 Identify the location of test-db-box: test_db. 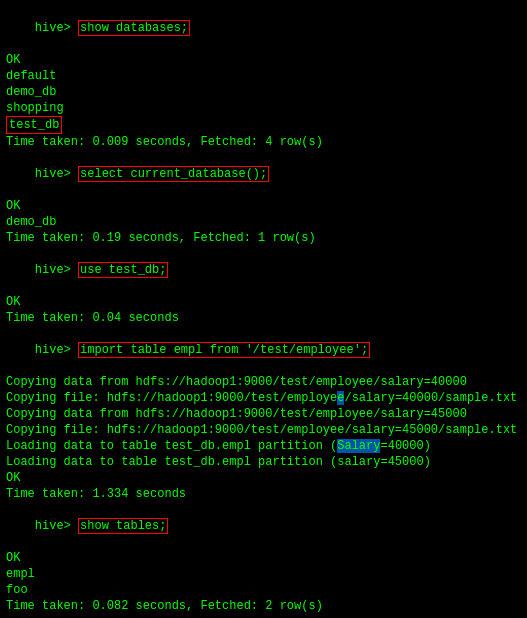
(34, 125).